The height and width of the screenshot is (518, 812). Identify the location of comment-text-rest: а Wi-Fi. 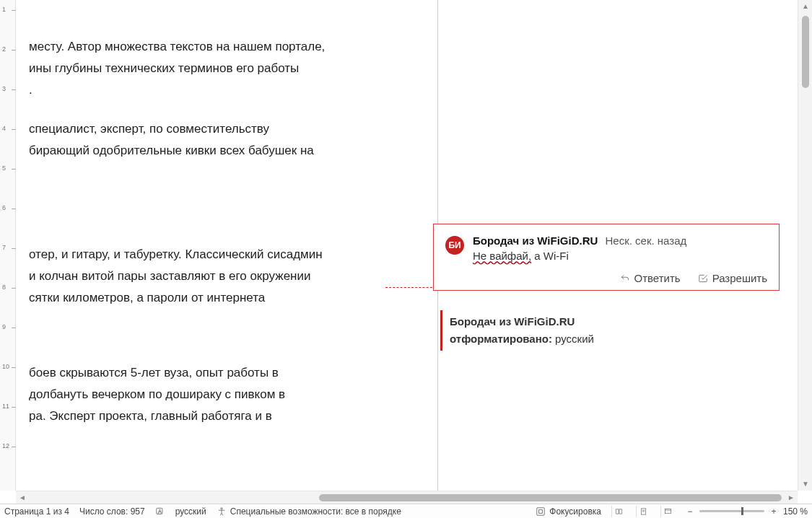
(550, 255).